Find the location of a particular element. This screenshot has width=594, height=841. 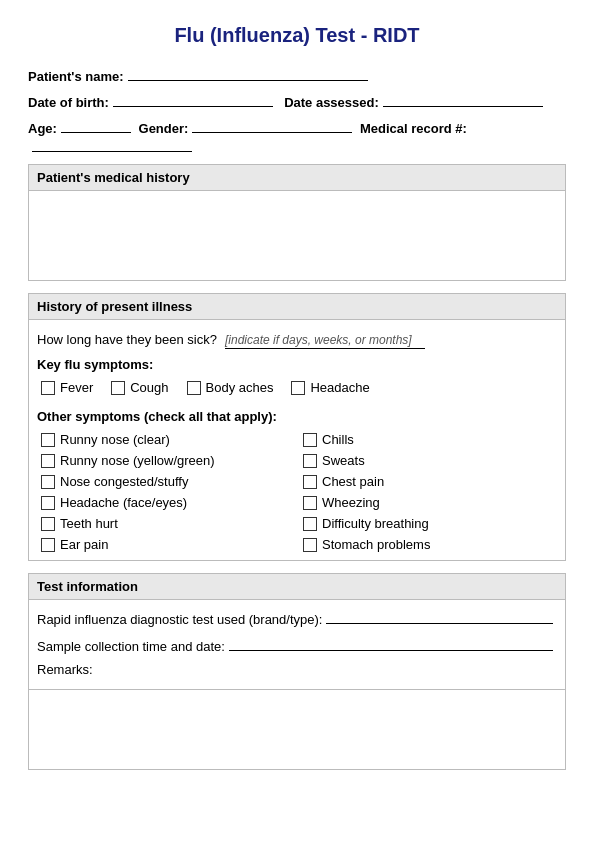

key-symptoms-label: Key flu symptoms: is located at coordinates (297, 364).